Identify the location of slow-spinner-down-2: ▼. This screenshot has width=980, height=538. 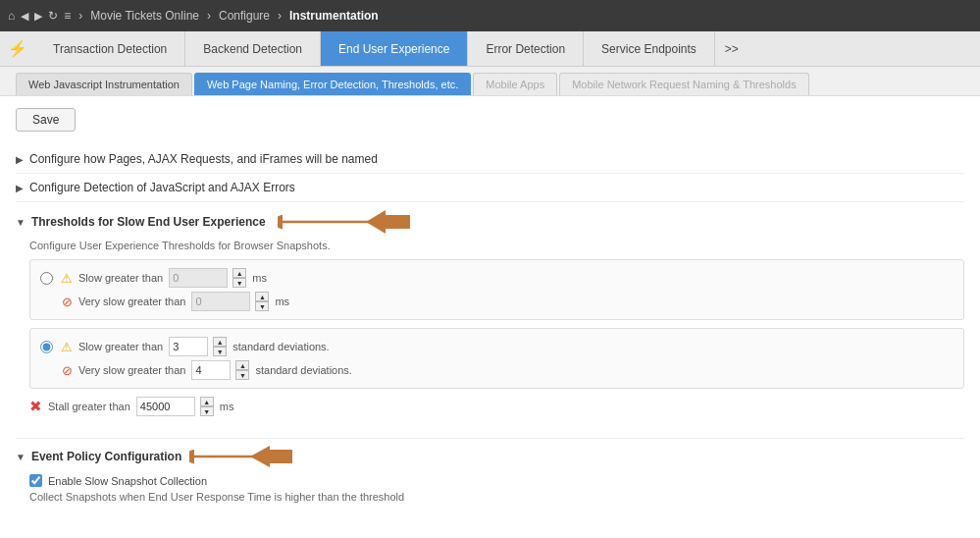
(220, 351).